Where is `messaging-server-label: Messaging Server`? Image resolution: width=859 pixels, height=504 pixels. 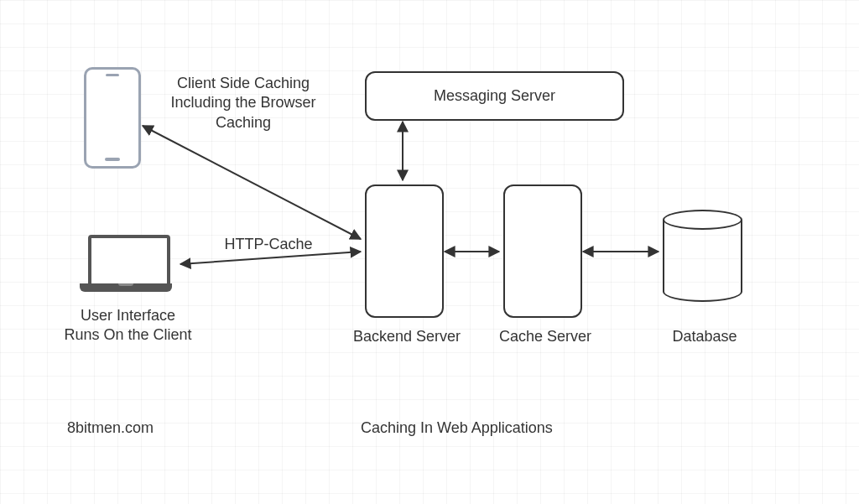
messaging-server-label: Messaging Server is located at coordinates (495, 96).